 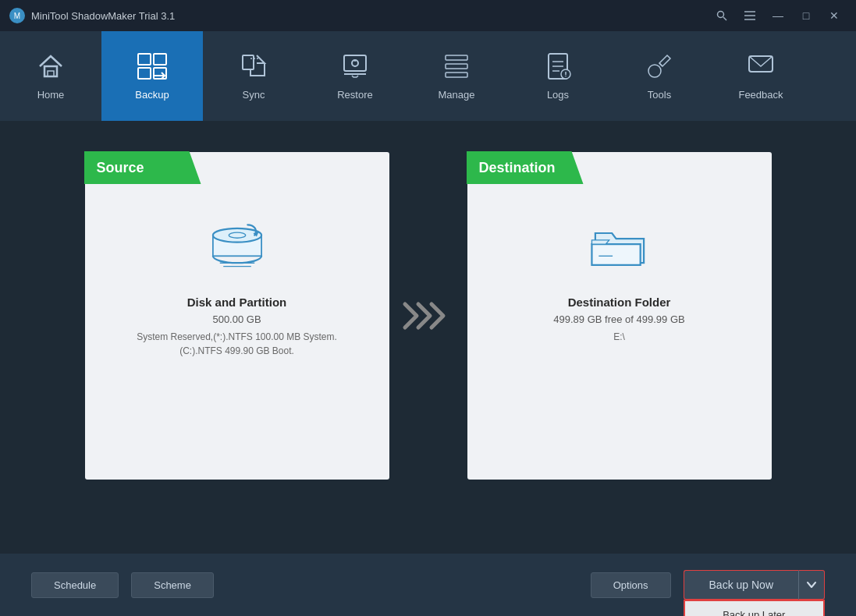 What do you see at coordinates (237, 344) in the screenshot?
I see `source-details: System Reserved,(*:).NTFS 100.00 MB Syst…` at bounding box center [237, 344].